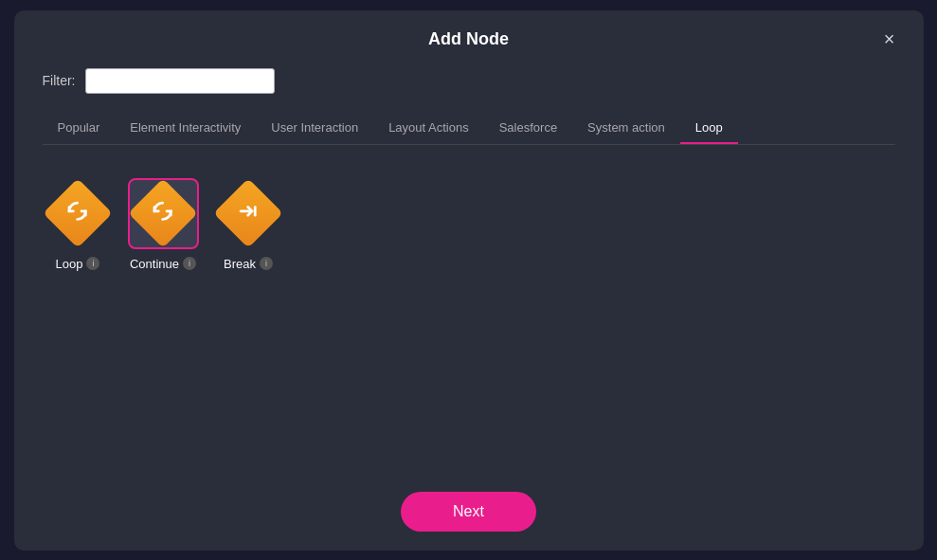  I want to click on tab-popular: Popular, so click(80, 129).